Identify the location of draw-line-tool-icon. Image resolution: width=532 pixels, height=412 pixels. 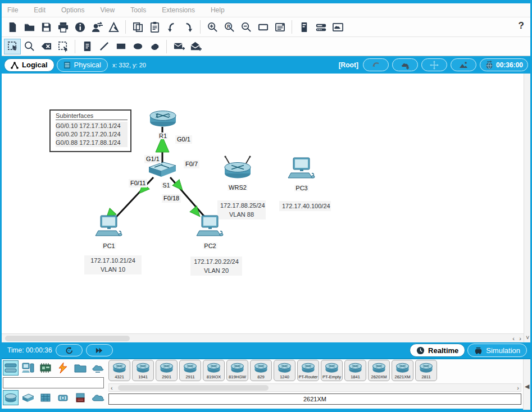
(104, 47).